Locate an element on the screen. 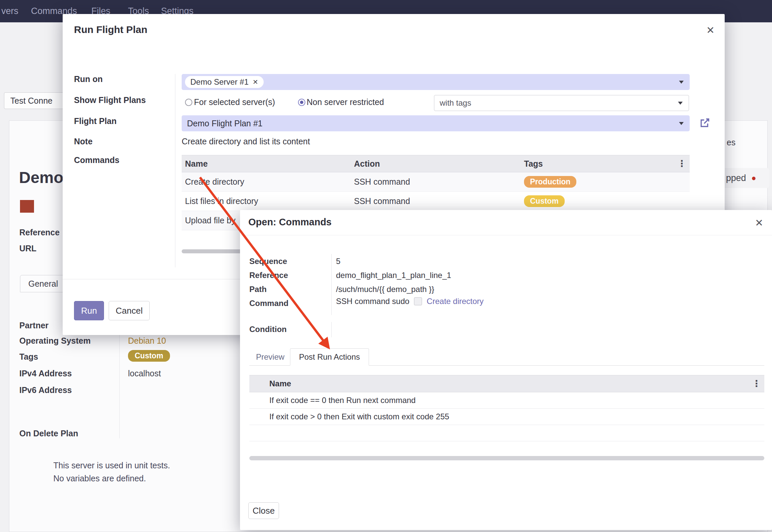 The height and width of the screenshot is (532, 772). nav-item-servers: vers is located at coordinates (10, 11).